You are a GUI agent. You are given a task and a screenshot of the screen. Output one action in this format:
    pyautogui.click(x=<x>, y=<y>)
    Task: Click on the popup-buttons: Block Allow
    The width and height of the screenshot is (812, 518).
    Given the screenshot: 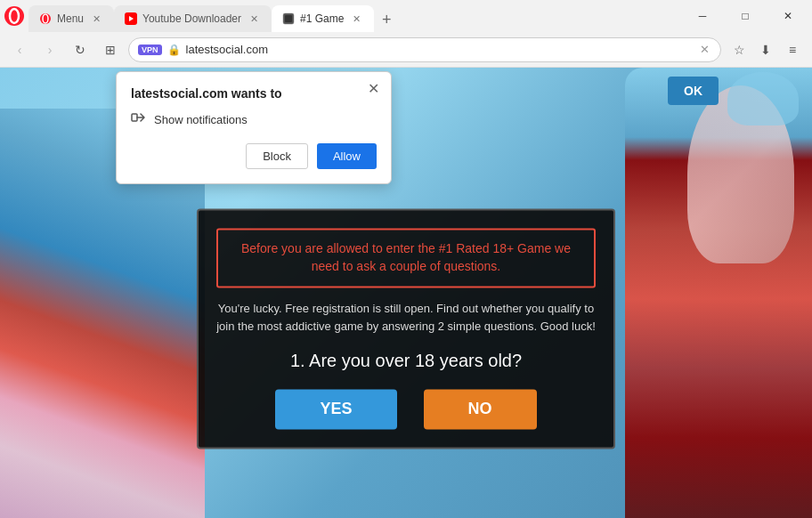 What is the action you would take?
    pyautogui.click(x=254, y=157)
    